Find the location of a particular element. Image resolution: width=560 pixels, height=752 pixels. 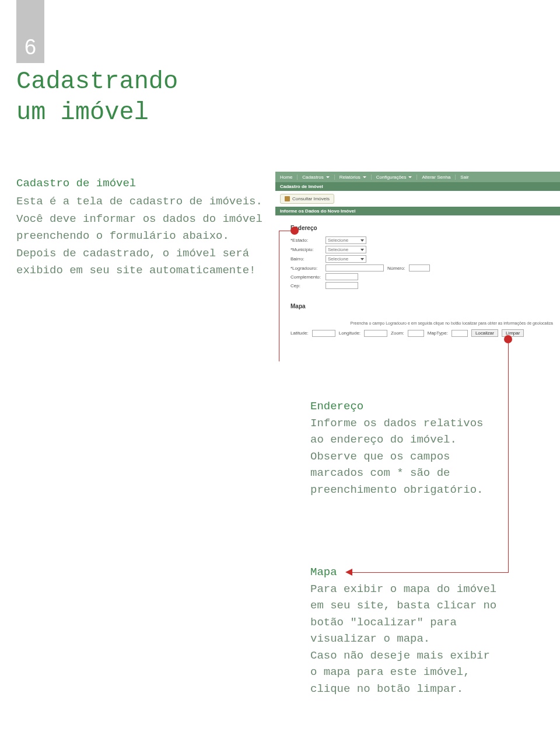

callout-mapa-p2: Caso não deseje mais exibir o mapa para … is located at coordinates (400, 673).